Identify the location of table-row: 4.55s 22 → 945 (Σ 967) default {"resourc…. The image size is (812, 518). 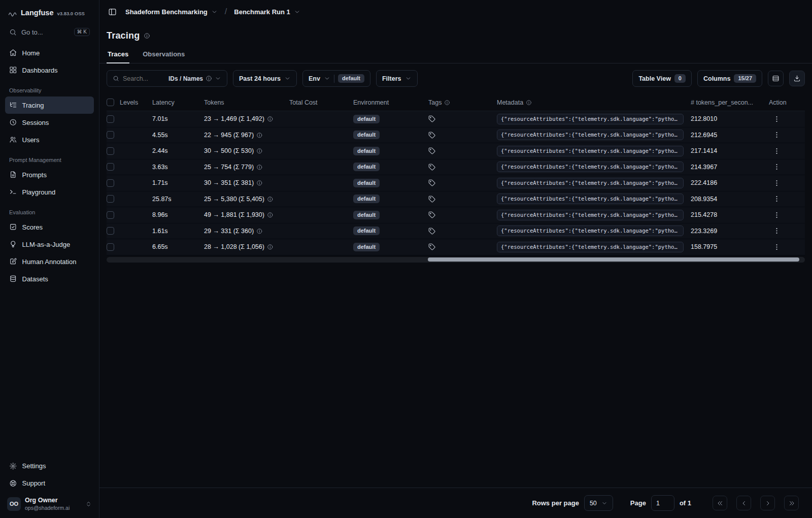
(456, 136).